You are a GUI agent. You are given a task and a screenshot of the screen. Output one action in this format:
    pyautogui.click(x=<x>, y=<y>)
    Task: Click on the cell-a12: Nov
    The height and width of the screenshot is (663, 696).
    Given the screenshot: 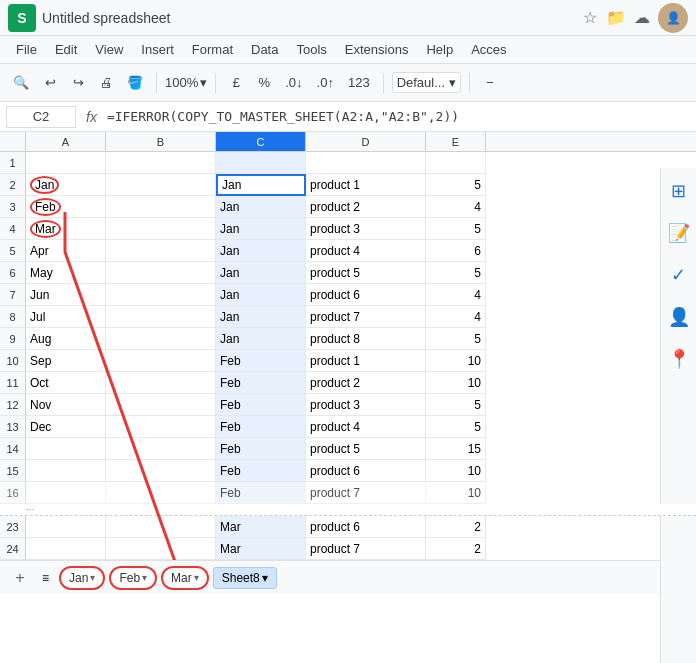 What is the action you would take?
    pyautogui.click(x=66, y=405)
    